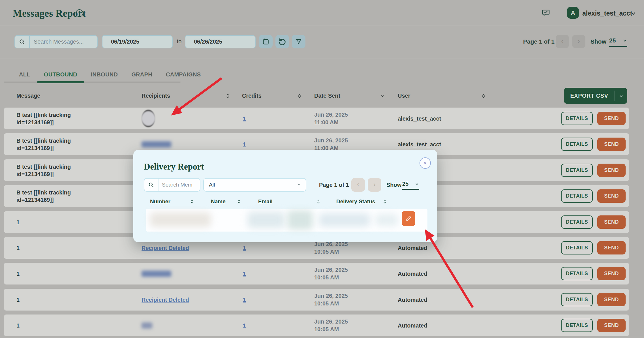 The width and height of the screenshot is (644, 338). I want to click on column-header-message: Message, so click(28, 96).